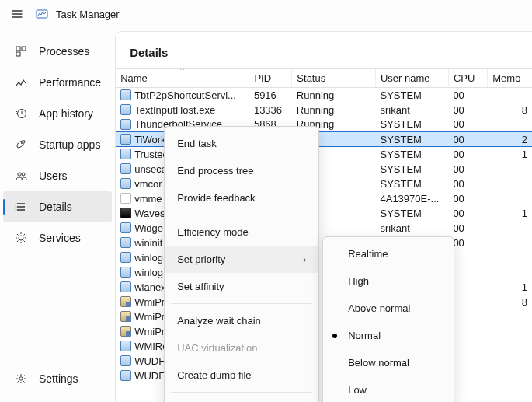  Describe the element at coordinates (509, 79) in the screenshot. I see `col-mem: Memo` at that location.